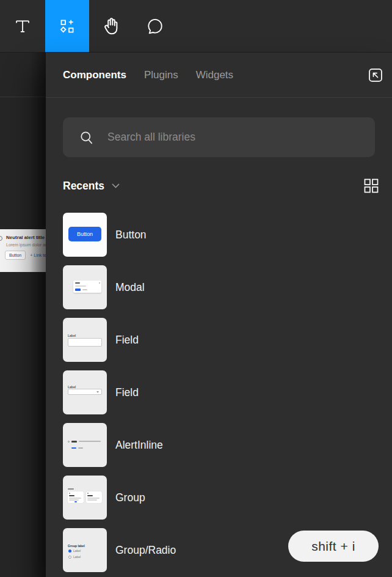 Image resolution: width=392 pixels, height=577 pixels. I want to click on toolbar, so click(196, 26).